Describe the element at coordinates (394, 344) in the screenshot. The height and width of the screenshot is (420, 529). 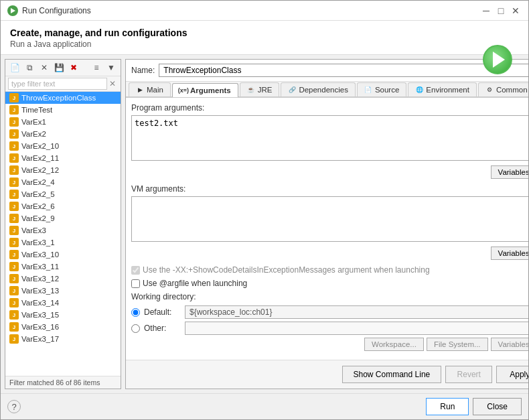
I see `workspace-button: Workspace...` at that location.